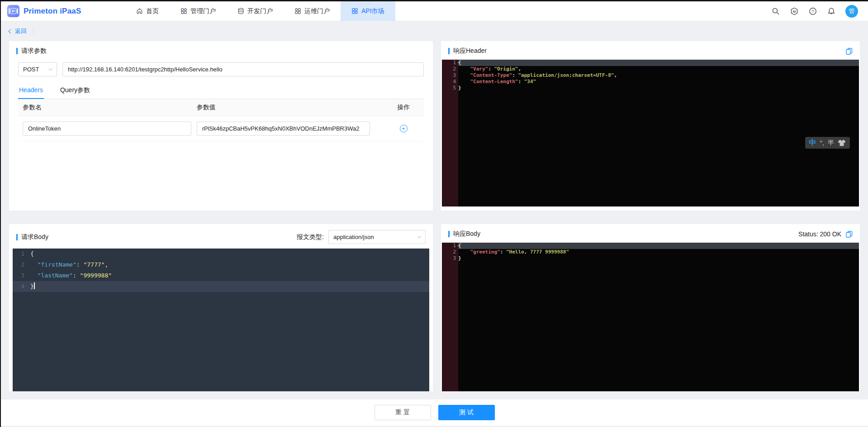 The height and width of the screenshot is (427, 868). Describe the element at coordinates (312, 11) in the screenshot. I see `nav-item-ops-portal: 运维门户` at that location.